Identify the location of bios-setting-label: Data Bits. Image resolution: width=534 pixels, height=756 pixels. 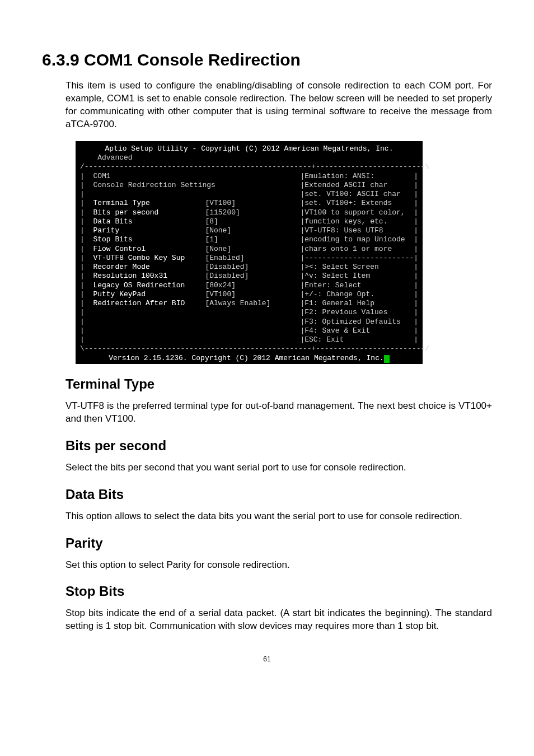
(149, 222).